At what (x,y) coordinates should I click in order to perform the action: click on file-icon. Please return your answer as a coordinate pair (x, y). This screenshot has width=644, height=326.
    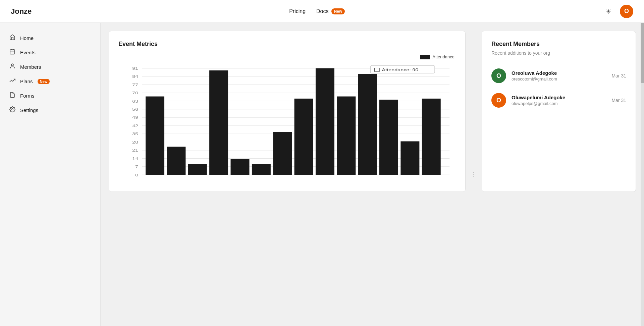
    Looking at the image, I should click on (12, 96).